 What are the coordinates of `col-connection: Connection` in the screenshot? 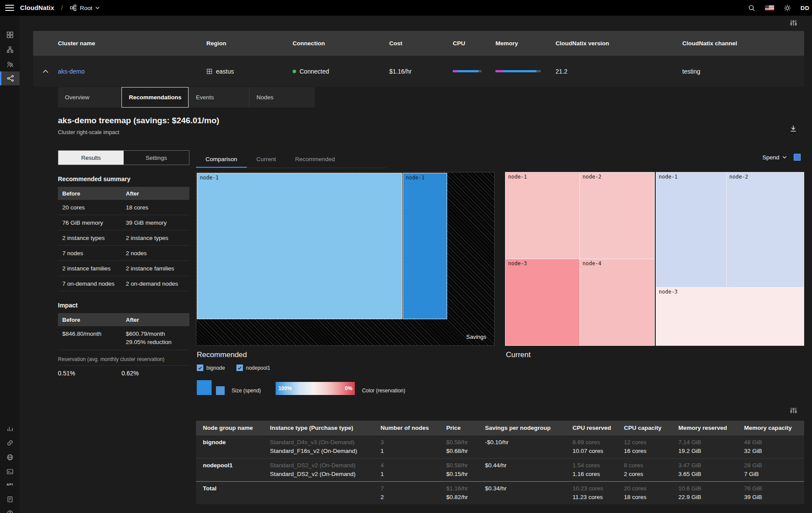 It's located at (341, 44).